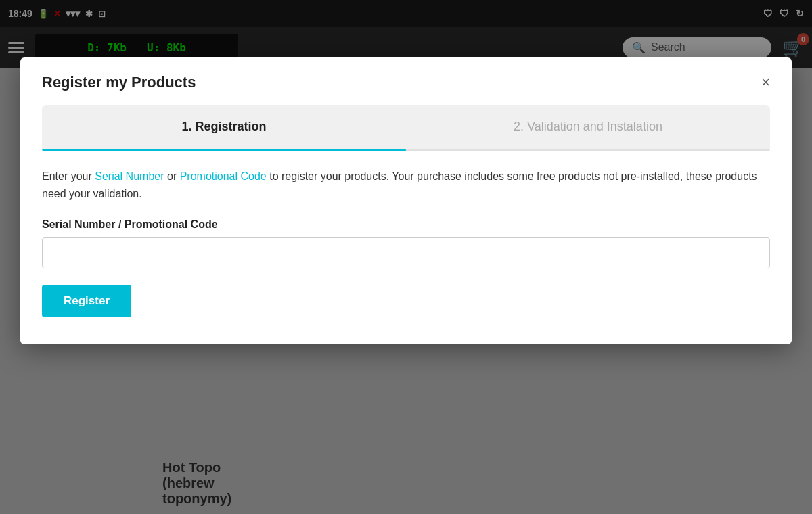  I want to click on desc-part1: Enter your, so click(68, 176).